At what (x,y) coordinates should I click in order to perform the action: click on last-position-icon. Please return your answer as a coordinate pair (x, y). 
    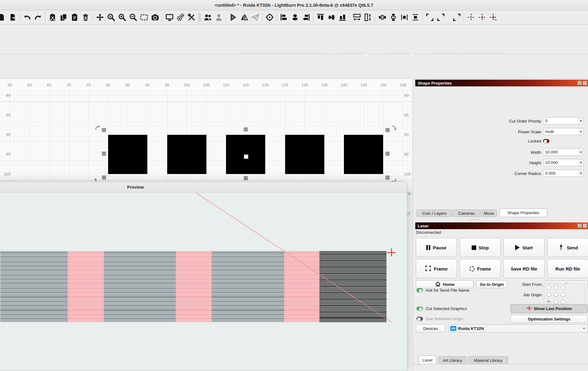
    Looking at the image, I should click on (482, 17).